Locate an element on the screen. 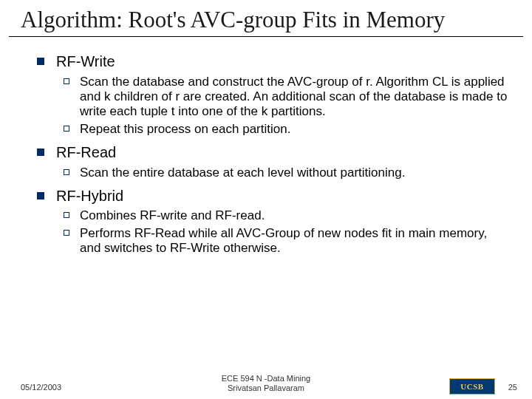  sub-bullet: Scan the database and construct the AVC-… is located at coordinates (287, 97).